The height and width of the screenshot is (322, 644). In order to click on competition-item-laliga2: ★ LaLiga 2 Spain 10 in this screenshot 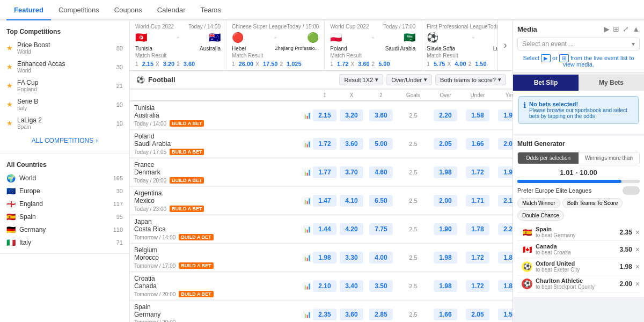, I will do `click(64, 123)`.